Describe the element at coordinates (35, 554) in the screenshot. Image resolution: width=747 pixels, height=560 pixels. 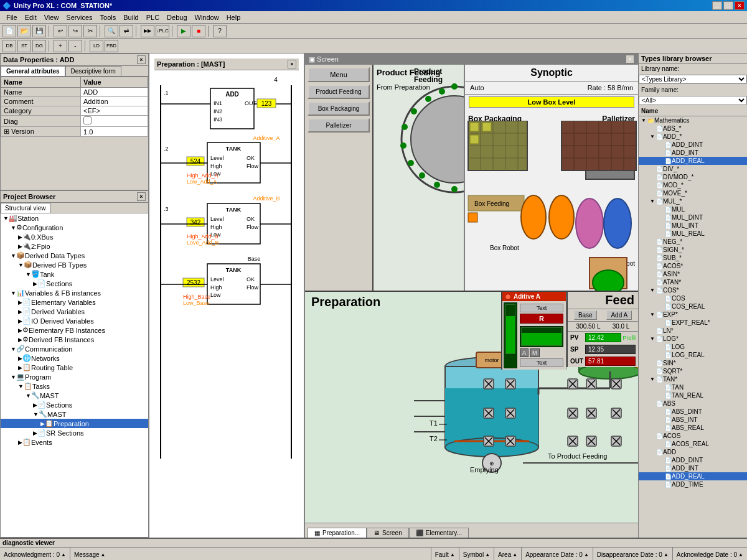
I see `diag-col-ack: Acknowledgment : 0▲` at that location.